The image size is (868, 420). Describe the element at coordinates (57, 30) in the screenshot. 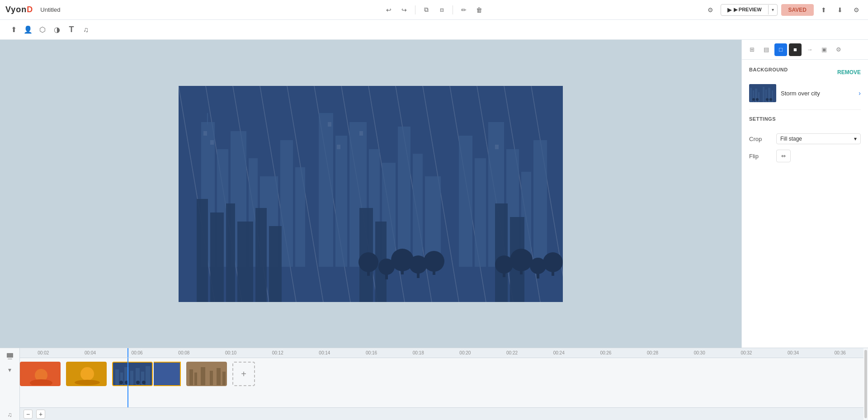

I see `chart-tool: ◑` at that location.